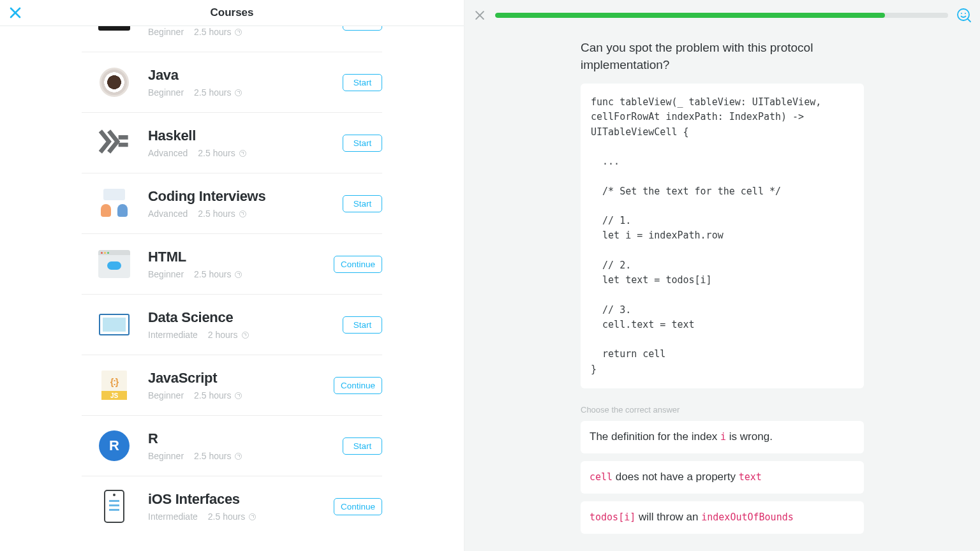  What do you see at coordinates (669, 517) in the screenshot?
I see `answer-text: will throw an` at bounding box center [669, 517].